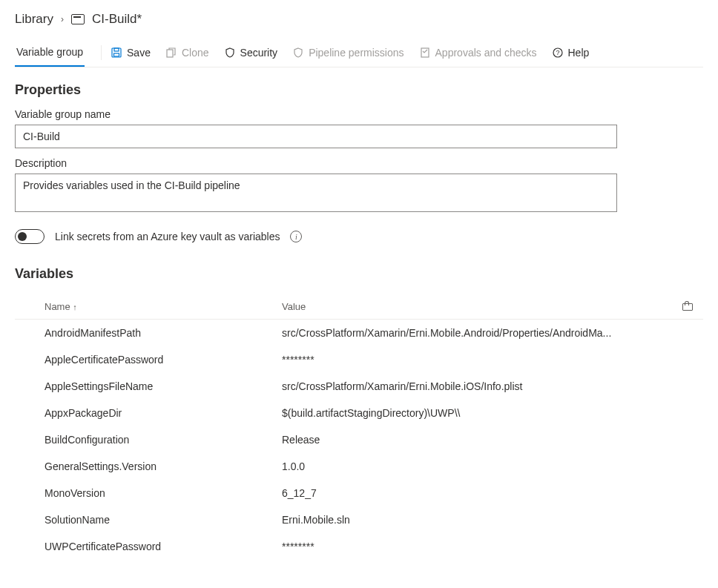  Describe the element at coordinates (350, 53) in the screenshot. I see `command-bar: Save Clone Security Pipeline permissions…` at that location.